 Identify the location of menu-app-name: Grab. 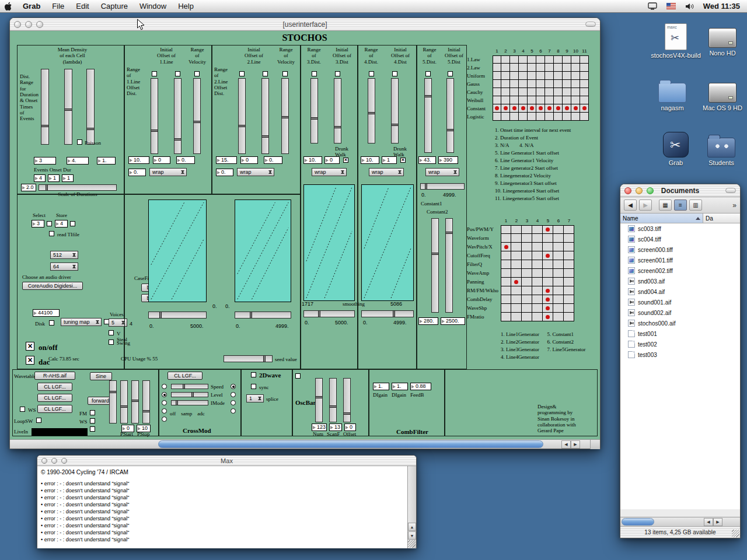
(32, 6).